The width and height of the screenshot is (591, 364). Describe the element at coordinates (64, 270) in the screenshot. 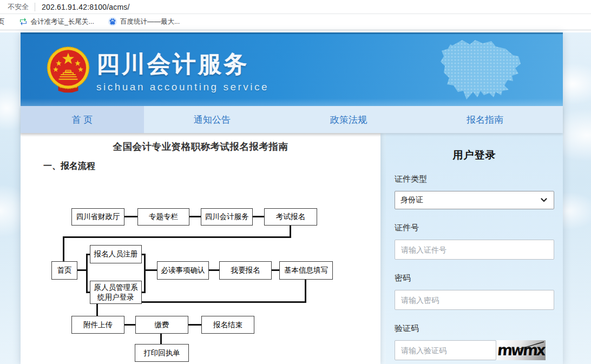

I see `flow-node-home: 首页` at that location.